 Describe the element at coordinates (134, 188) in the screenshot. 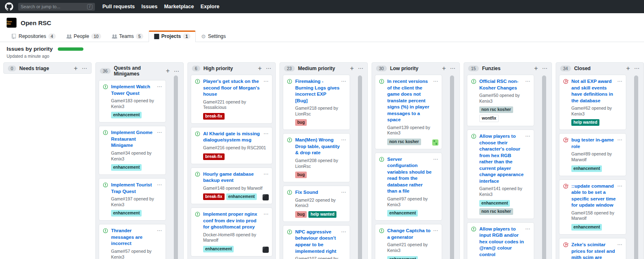

I see `issue-title-link: Implement Tourist Trap Quest` at that location.